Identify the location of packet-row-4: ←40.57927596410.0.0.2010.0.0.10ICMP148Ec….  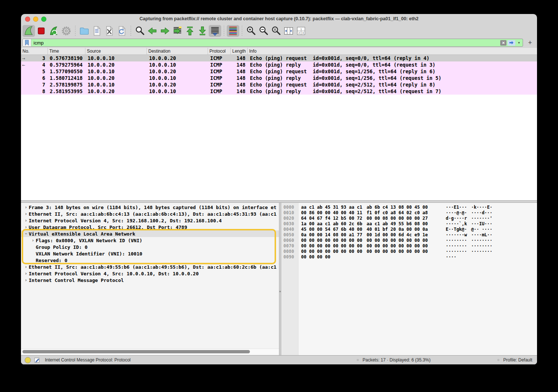
(279, 65).